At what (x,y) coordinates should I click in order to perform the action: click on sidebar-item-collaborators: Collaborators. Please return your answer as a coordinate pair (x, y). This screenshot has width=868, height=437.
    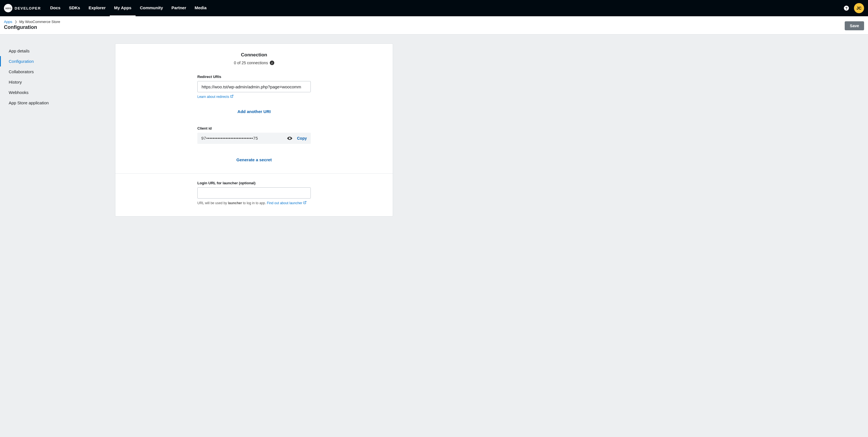
    Looking at the image, I should click on (58, 71).